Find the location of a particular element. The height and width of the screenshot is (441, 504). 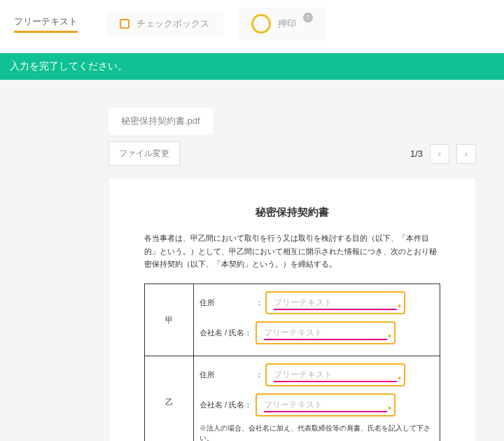

toolbar: フリーテキスト チェックボックス 押印? is located at coordinates (252, 27).